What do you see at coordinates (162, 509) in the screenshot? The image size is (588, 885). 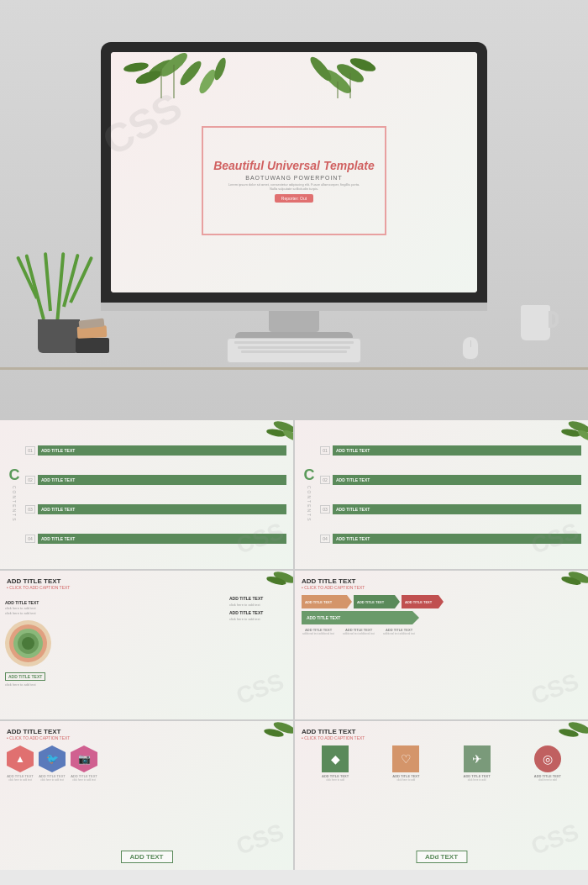 I see `content-bar-3: ADD TITLE TEXT` at bounding box center [162, 509].